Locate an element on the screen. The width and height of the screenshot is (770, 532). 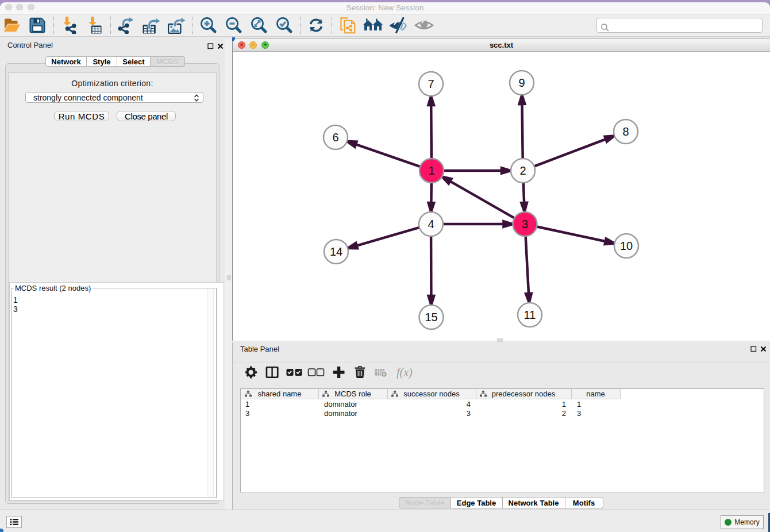
svg-text: 8 is located at coordinates (625, 132).